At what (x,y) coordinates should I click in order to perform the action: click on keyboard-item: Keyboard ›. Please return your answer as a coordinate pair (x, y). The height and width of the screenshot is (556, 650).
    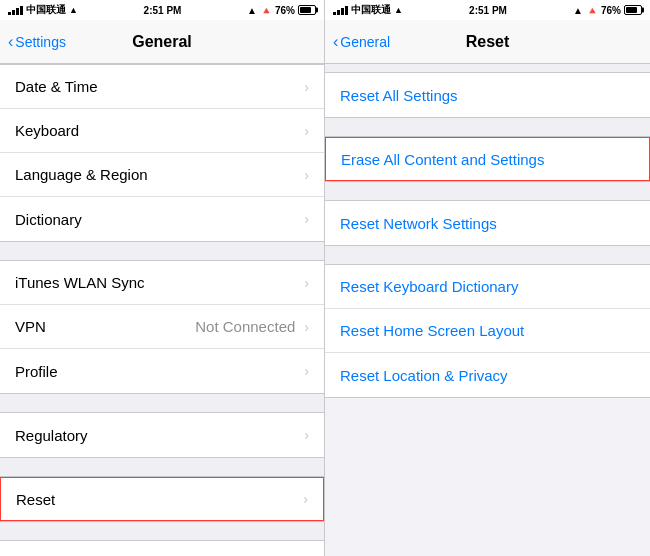
    Looking at the image, I should click on (162, 131).